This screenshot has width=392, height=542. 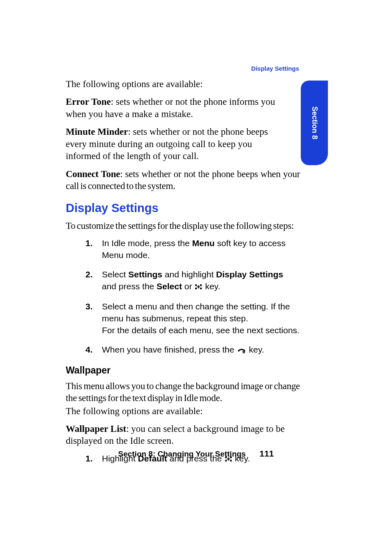 What do you see at coordinates (188, 286) in the screenshot?
I see `step-text: or` at bounding box center [188, 286].